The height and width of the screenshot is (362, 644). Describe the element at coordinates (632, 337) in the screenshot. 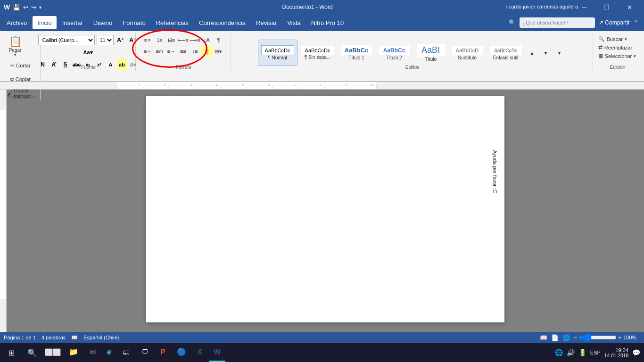

I see `zoom-level: 100%` at that location.